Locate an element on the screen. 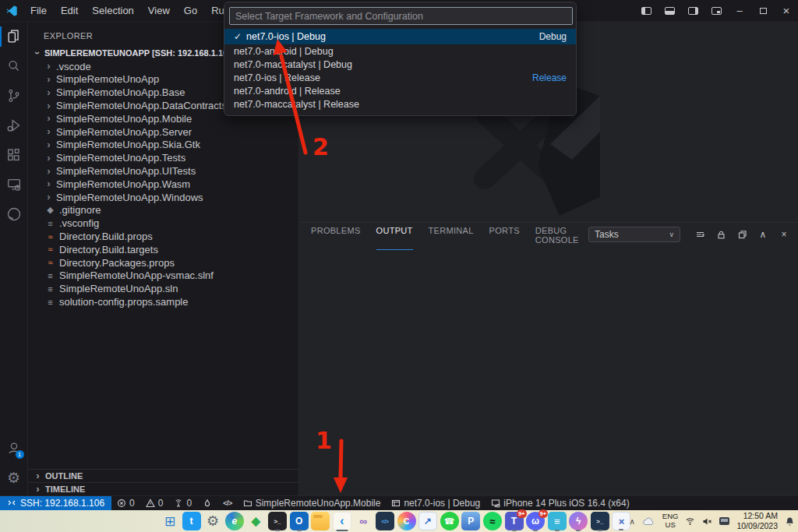 The height and width of the screenshot is (532, 798). sidebar-section-header: › TIMELINE is located at coordinates (164, 489).